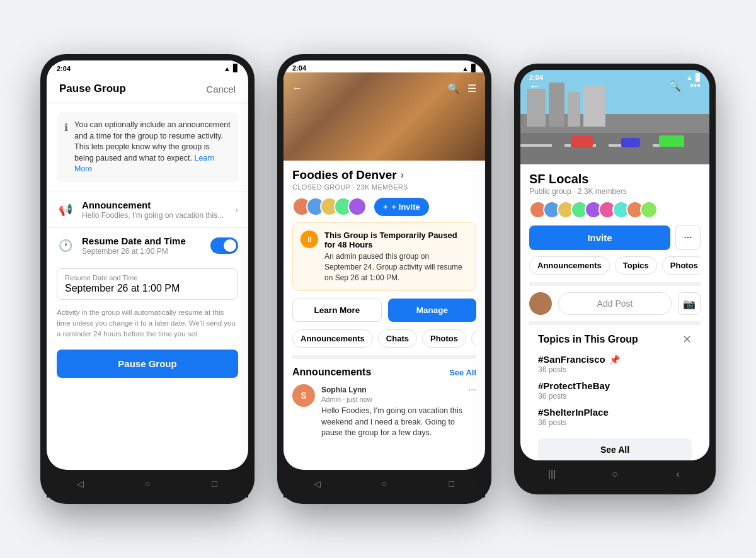  What do you see at coordinates (384, 484) in the screenshot?
I see `nav-bar-2: ◁ ○ □` at bounding box center [384, 484].